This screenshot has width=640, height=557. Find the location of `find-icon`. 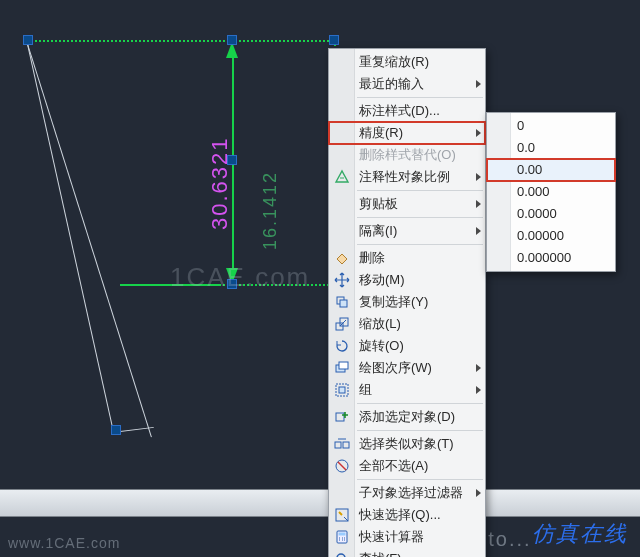

find-icon is located at coordinates (342, 554).